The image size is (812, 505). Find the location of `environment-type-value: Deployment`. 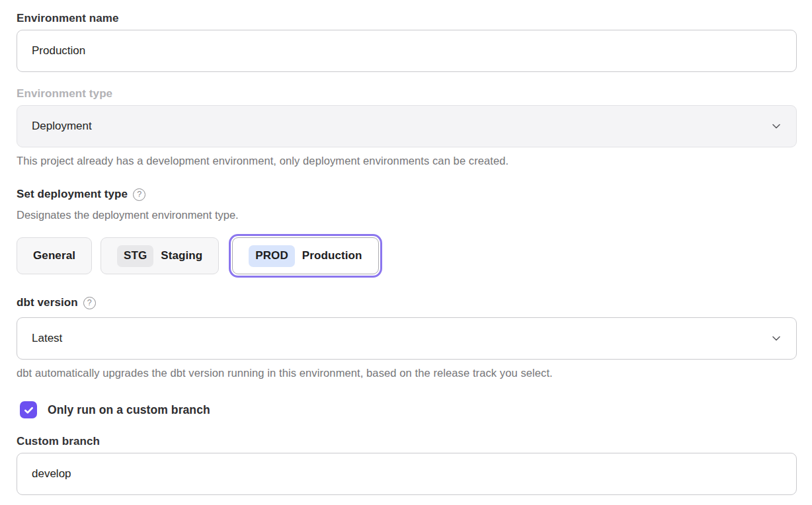

environment-type-value: Deployment is located at coordinates (62, 126).